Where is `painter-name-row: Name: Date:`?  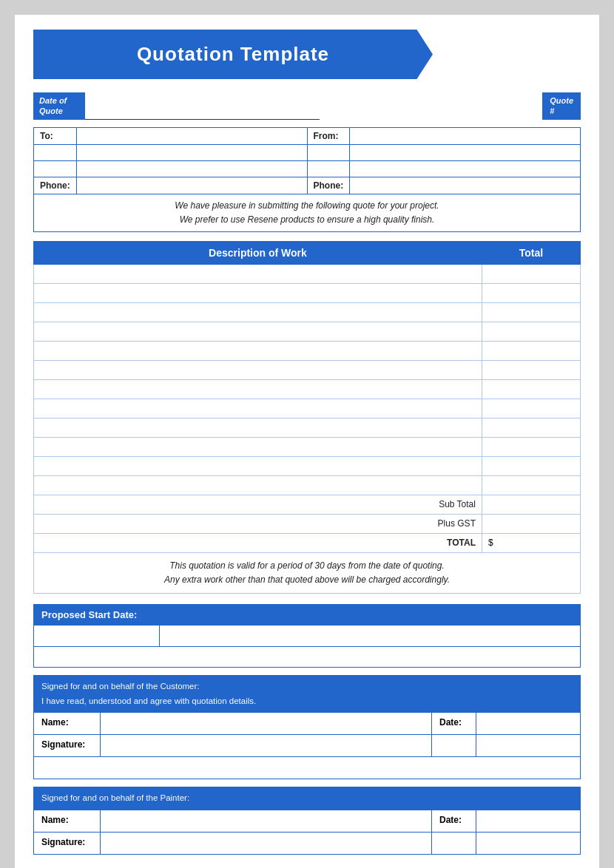 painter-name-row: Name: Date: is located at coordinates (307, 821).